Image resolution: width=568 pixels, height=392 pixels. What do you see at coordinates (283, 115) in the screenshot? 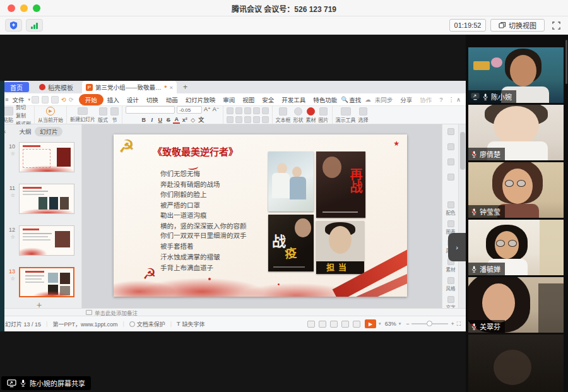
I see `text-box-button: 文本框` at bounding box center [283, 115].